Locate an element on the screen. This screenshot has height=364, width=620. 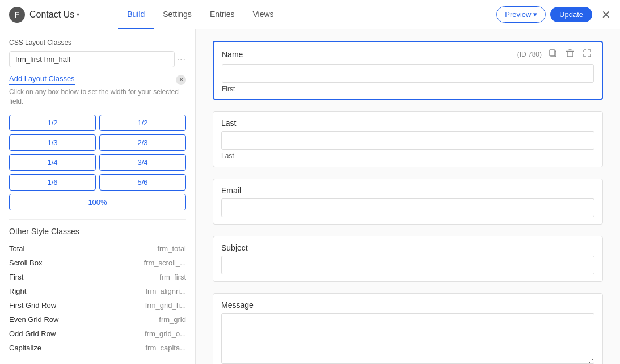
field-copy-button is located at coordinates (553, 54).